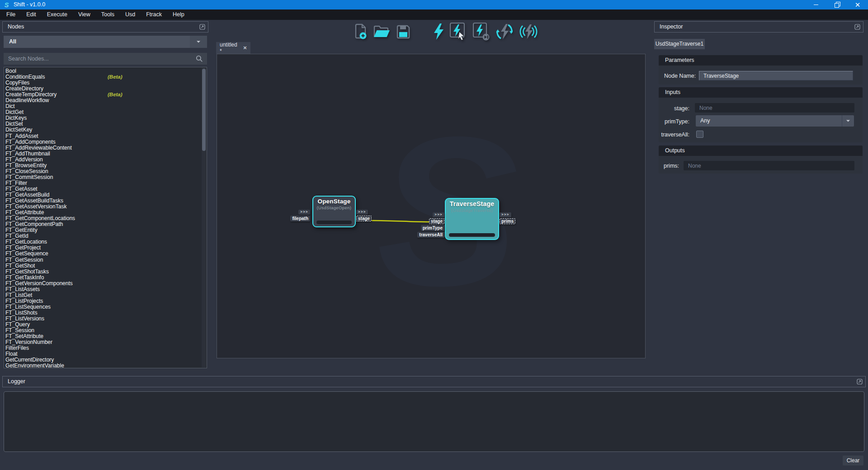  What do you see at coordinates (458, 32) in the screenshot?
I see `execute-selected-icon` at bounding box center [458, 32].